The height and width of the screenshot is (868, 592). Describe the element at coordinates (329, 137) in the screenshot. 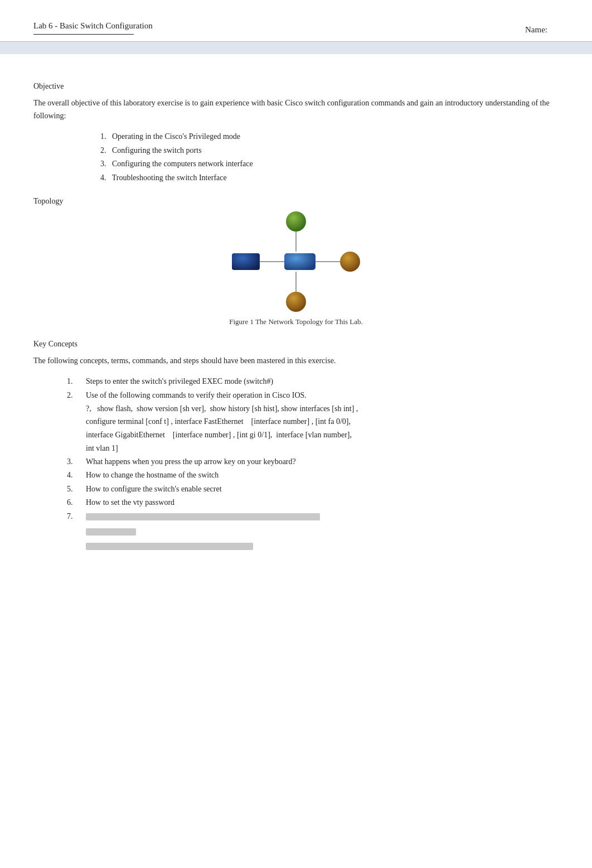

I see `list-item: 1. Operating in the Cisco's Privileged m…` at that location.